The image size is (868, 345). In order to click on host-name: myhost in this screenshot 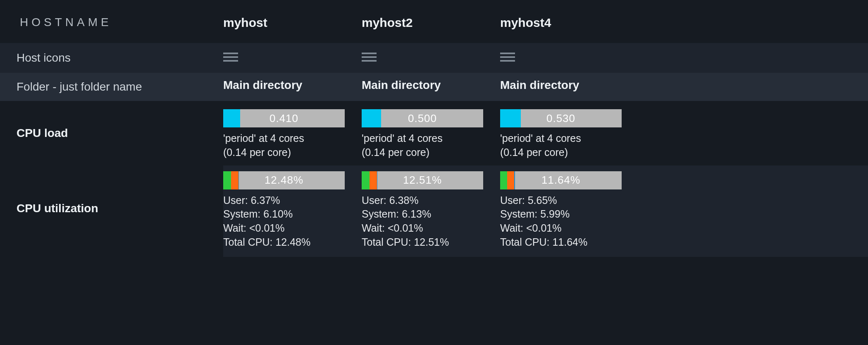, I will do `click(293, 22)`.